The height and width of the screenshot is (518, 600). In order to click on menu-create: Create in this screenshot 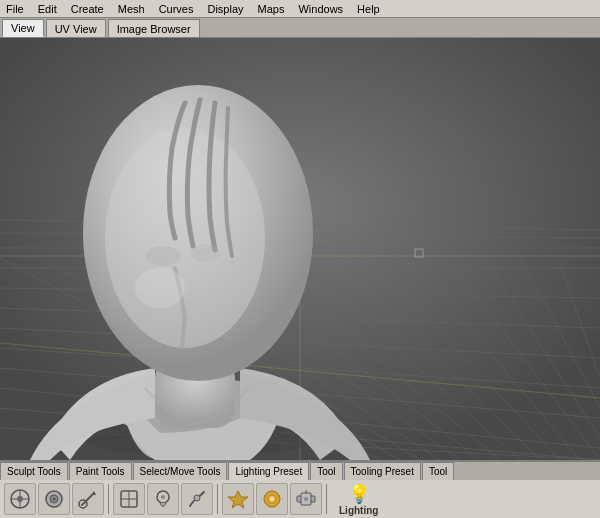, I will do `click(88, 9)`.